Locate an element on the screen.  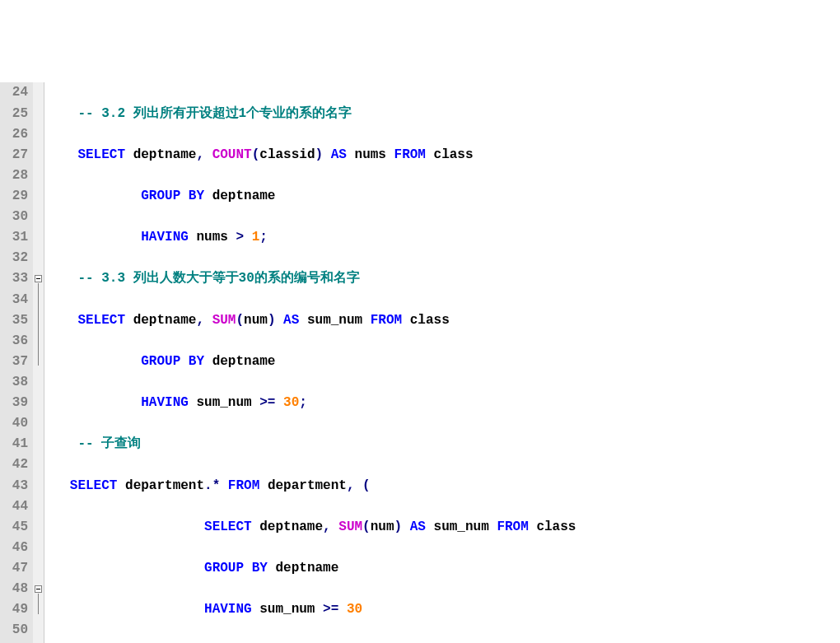
line-number-gutter: 24 25 26 27 28 29 30 31 32 33 34 35 36 3… is located at coordinates (16, 362).